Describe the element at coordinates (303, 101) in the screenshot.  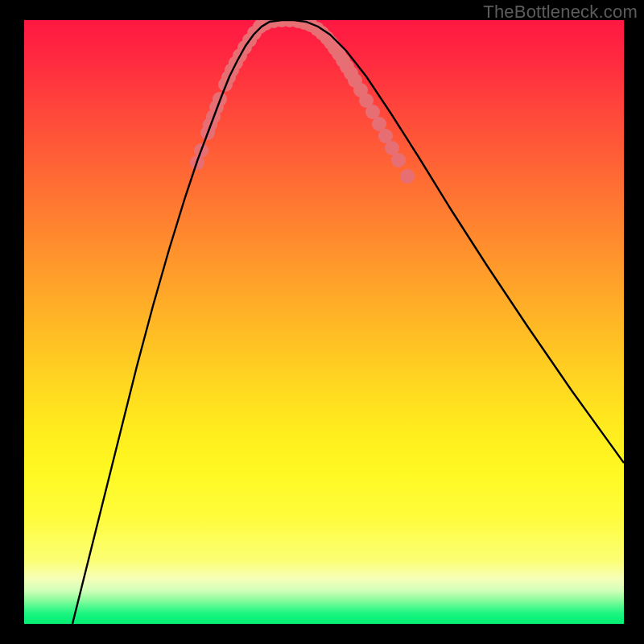
I see `marker-group` at that location.